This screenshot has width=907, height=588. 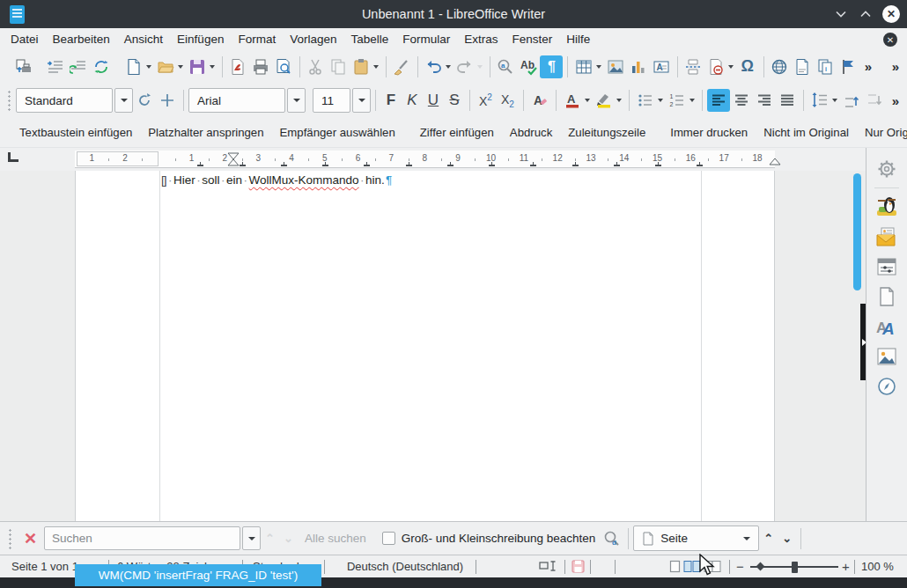 I want to click on subscript-button: X2, so click(x=507, y=100).